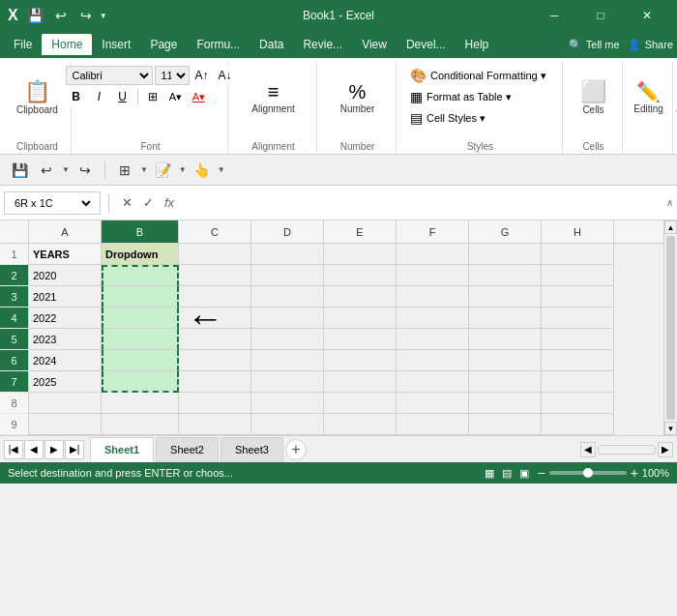  Describe the element at coordinates (296, 450) in the screenshot. I see `add-sheet-button: +` at that location.